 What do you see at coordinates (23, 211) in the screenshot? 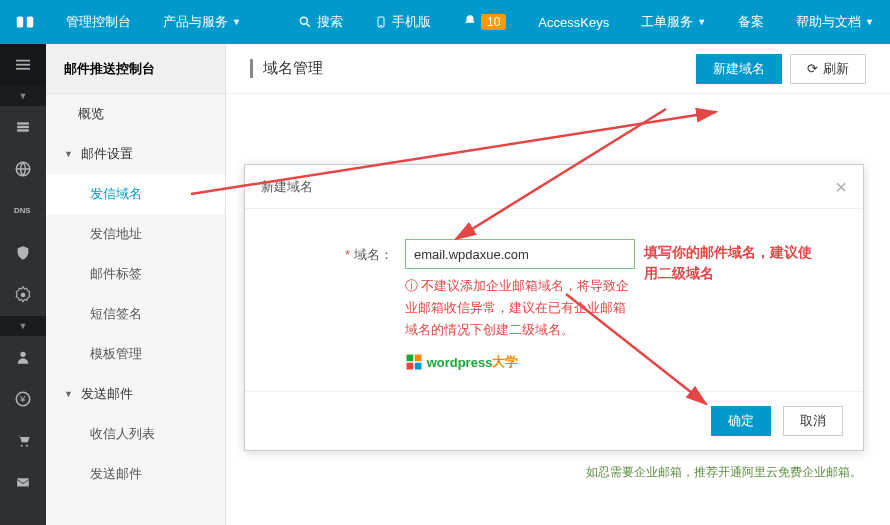
I see `rail-item-dns: DNS` at bounding box center [23, 211].